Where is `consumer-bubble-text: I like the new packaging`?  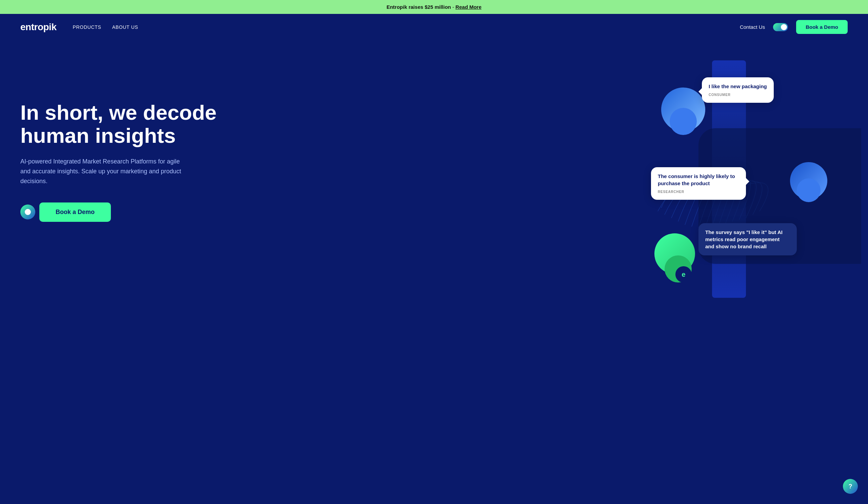 consumer-bubble-text: I like the new packaging is located at coordinates (738, 86).